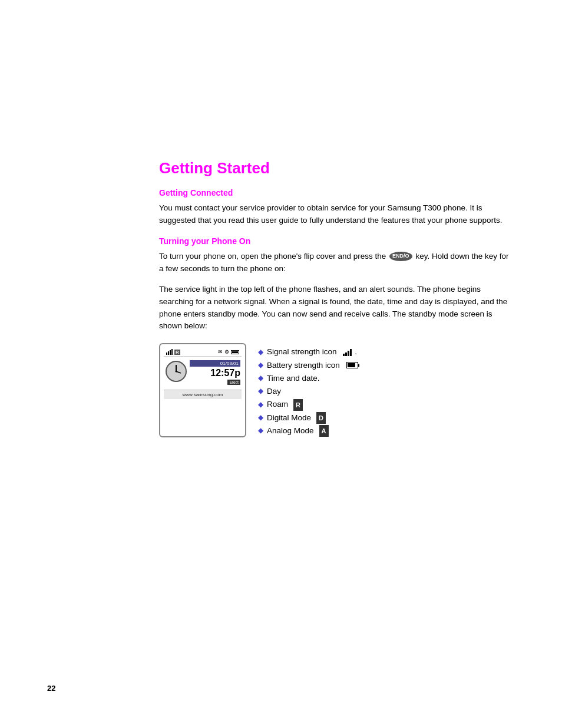 The width and height of the screenshot is (562, 728). I want to click on phone-clock, so click(176, 373).